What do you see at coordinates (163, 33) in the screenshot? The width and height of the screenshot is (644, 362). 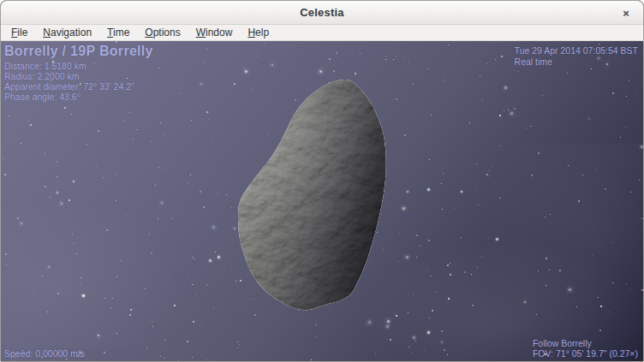 I see `menu-options: Options` at bounding box center [163, 33].